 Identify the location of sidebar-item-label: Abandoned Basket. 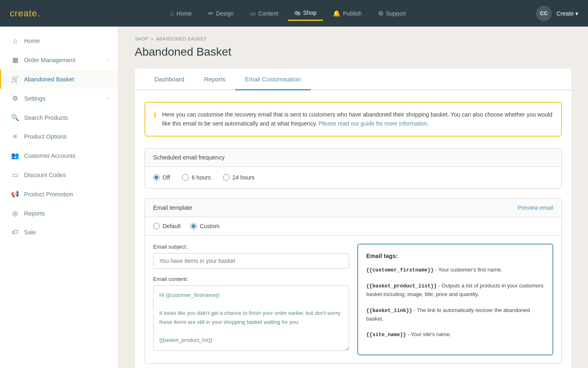
(49, 79).